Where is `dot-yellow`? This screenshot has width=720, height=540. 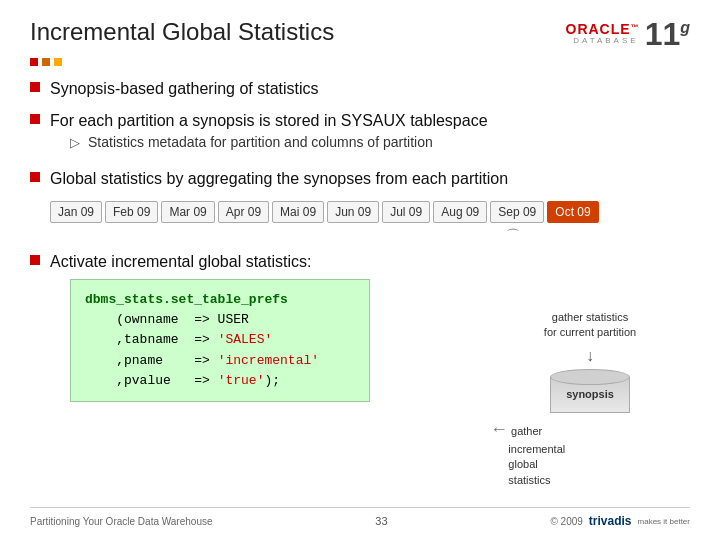 dot-yellow is located at coordinates (58, 62).